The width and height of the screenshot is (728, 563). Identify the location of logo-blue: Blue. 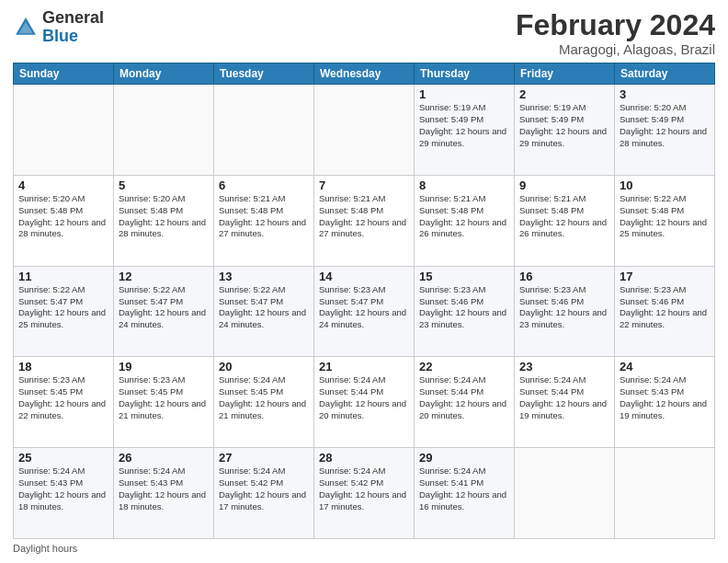
(61, 36).